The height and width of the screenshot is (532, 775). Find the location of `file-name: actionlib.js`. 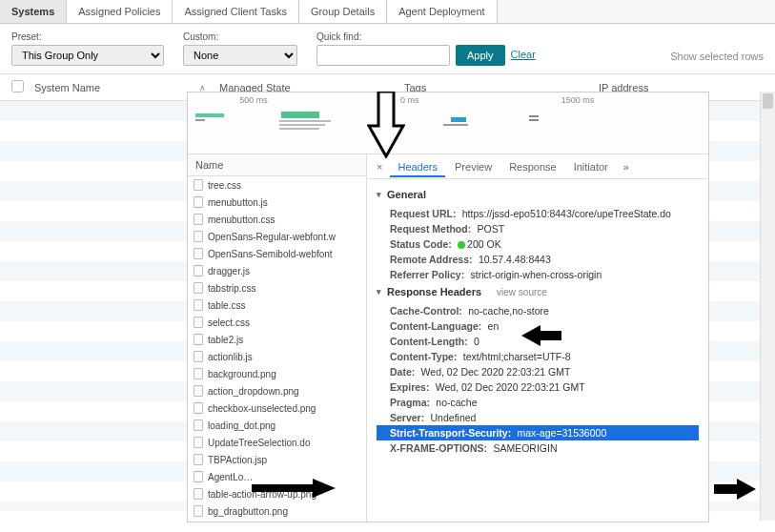

file-name: actionlib.js is located at coordinates (231, 357).